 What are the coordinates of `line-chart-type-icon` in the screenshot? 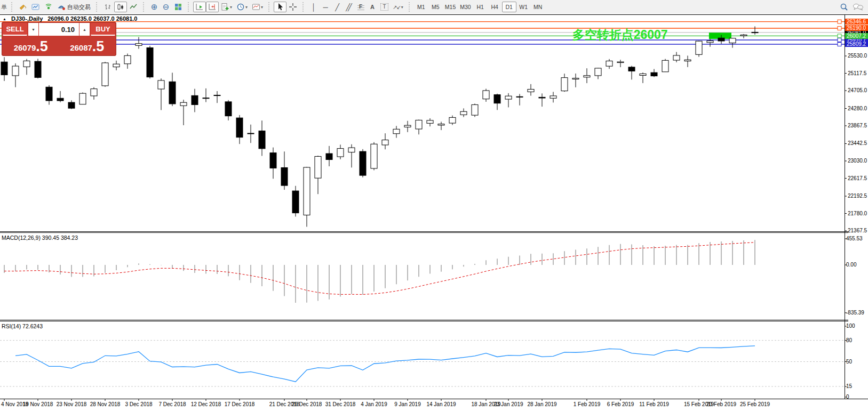 It's located at (133, 7).